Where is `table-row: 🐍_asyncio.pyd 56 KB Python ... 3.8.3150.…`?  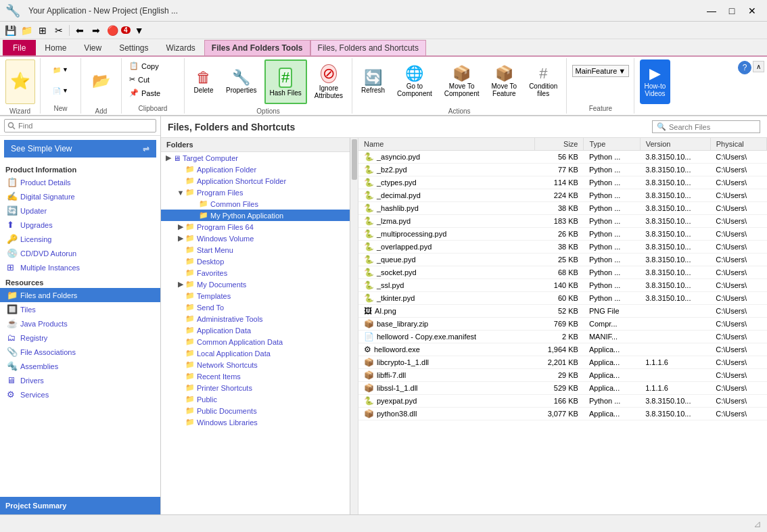 table-row: 🐍_asyncio.pyd 56 KB Python ... 3.8.3150.… is located at coordinates (563, 157).